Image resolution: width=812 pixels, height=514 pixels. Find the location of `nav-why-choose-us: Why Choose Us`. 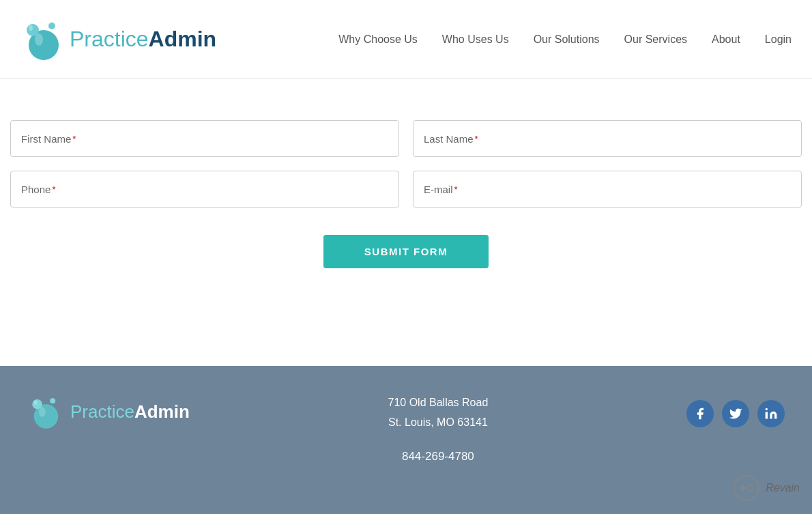

nav-why-choose-us: Why Choose Us is located at coordinates (378, 40).